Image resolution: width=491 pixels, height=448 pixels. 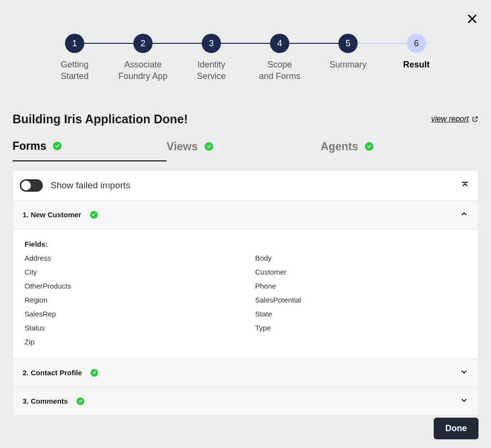 What do you see at coordinates (361, 314) in the screenshot?
I see `field-name: State` at bounding box center [361, 314].